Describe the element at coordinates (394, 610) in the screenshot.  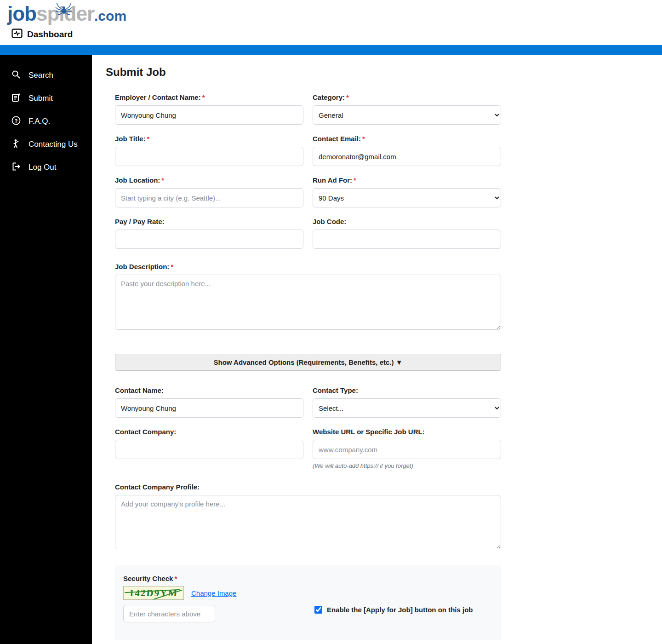
I see `enable-apply-row: Enable the [Apply for Job] button on thi…` at that location.